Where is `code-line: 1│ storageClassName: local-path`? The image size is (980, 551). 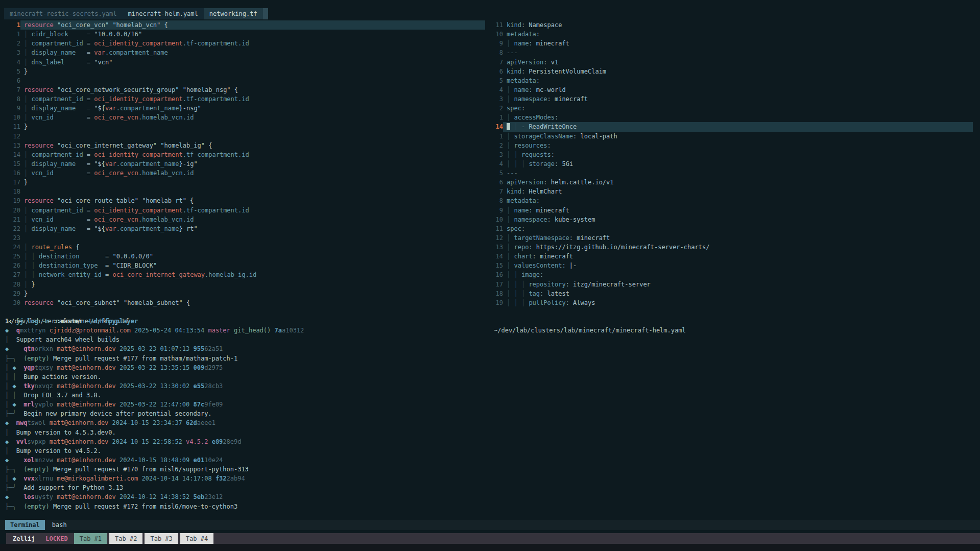
code-line: 1│ storageClassName: local-path is located at coordinates (731, 136).